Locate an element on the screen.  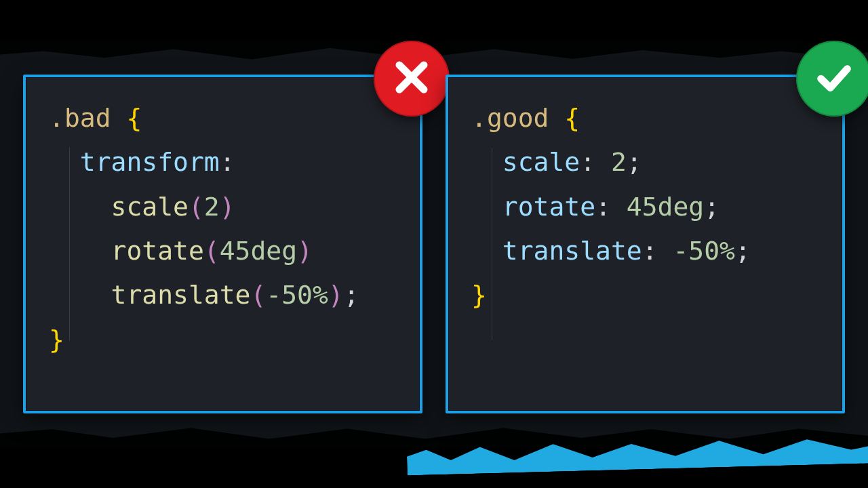
good-badge is located at coordinates (832, 79).